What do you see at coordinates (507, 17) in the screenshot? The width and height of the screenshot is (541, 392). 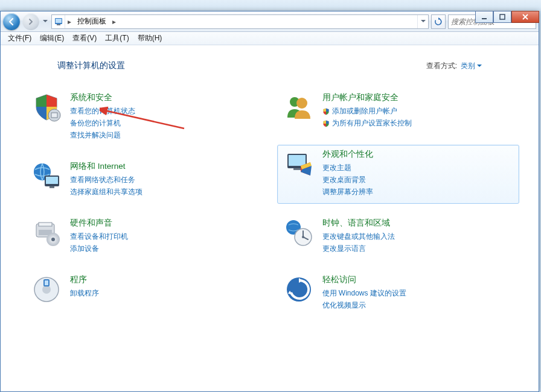 I see `window-controls` at bounding box center [507, 17].